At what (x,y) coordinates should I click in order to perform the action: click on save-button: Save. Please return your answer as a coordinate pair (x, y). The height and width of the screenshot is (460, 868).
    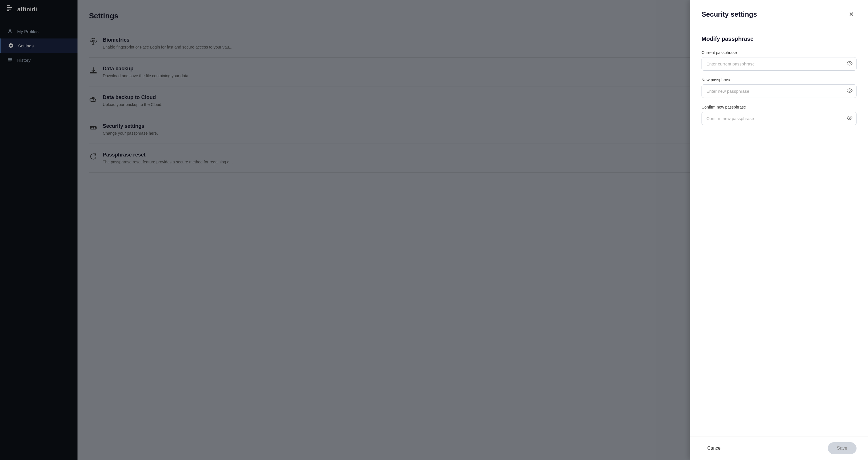
    Looking at the image, I should click on (842, 448).